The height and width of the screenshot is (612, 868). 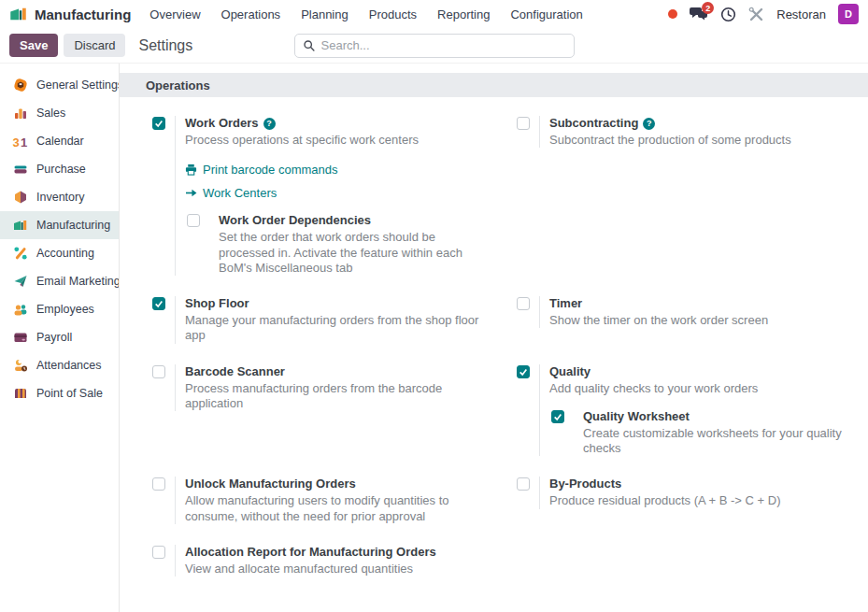 I want to click on menu-operations: Operations, so click(x=251, y=15).